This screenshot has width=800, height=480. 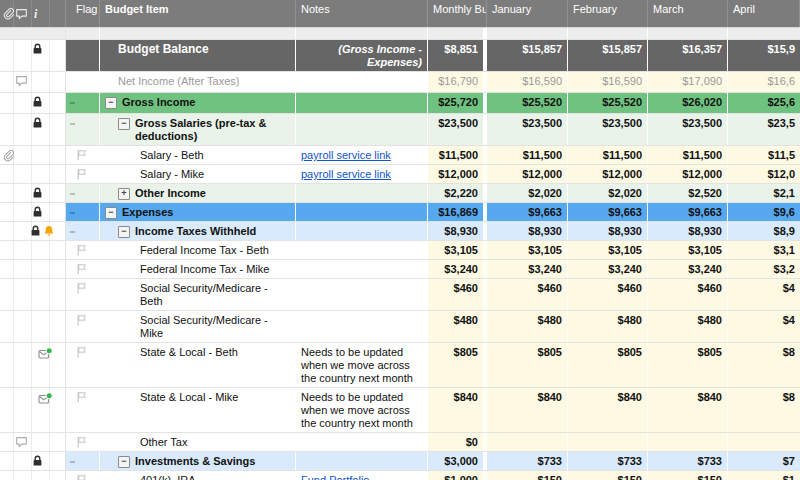 What do you see at coordinates (608, 442) in the screenshot?
I see `cell-february` at bounding box center [608, 442].